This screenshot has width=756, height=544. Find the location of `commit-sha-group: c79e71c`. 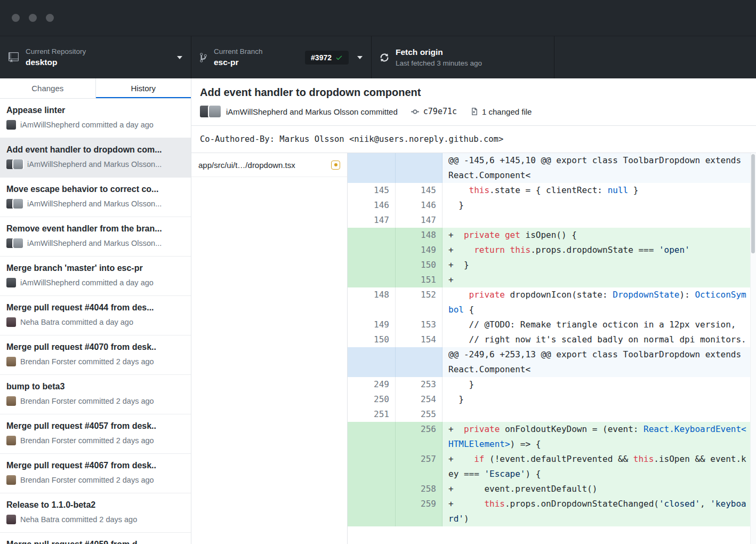

commit-sha-group: c79e71c is located at coordinates (434, 111).